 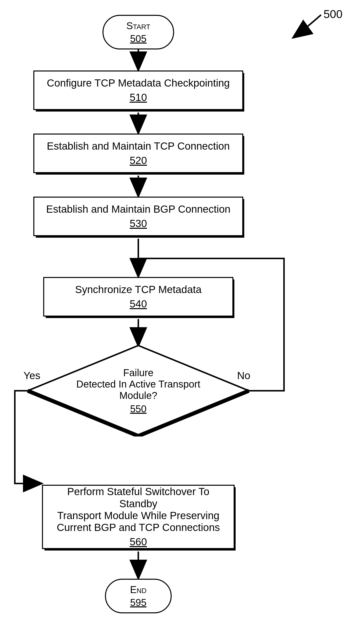 I want to click on terminal-start-label: Start, so click(x=138, y=26).